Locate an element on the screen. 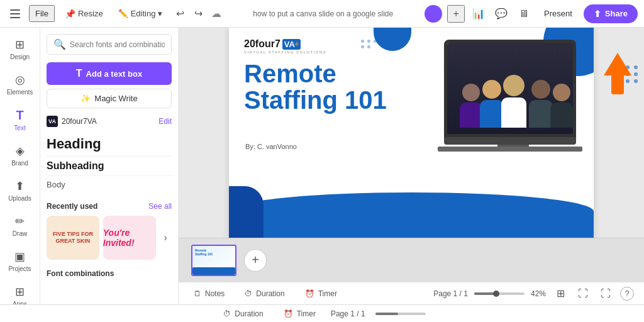 This screenshot has width=644, height=322. grid-view-button: ⊞ is located at coordinates (560, 294).